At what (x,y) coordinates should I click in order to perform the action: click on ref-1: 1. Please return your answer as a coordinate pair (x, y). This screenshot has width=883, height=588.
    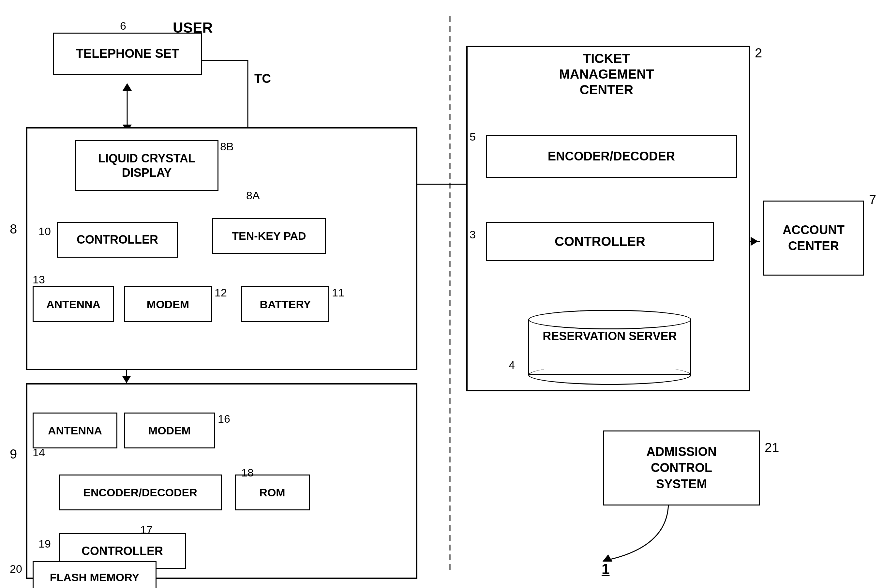
    Looking at the image, I should click on (605, 569).